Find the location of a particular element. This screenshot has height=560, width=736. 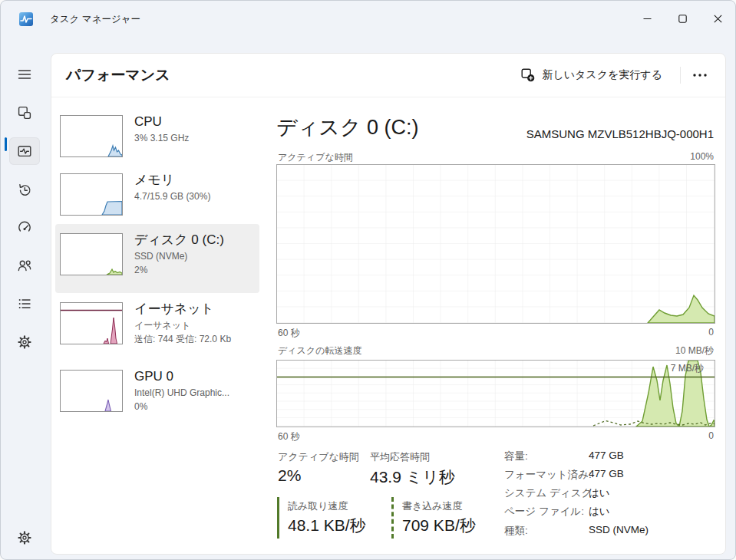

active-time-stat-value: 2% is located at coordinates (289, 476).